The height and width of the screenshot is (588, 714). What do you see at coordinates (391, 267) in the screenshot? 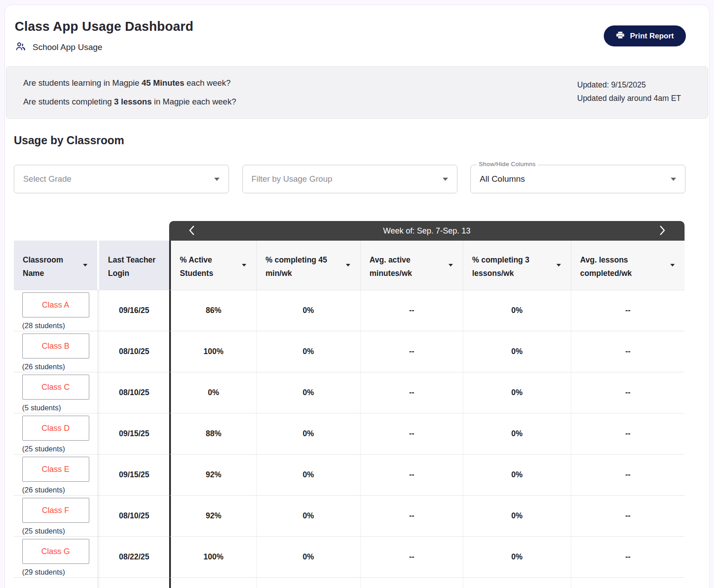
I see `column-header-label: Avg. active minutes/wk` at bounding box center [391, 267].